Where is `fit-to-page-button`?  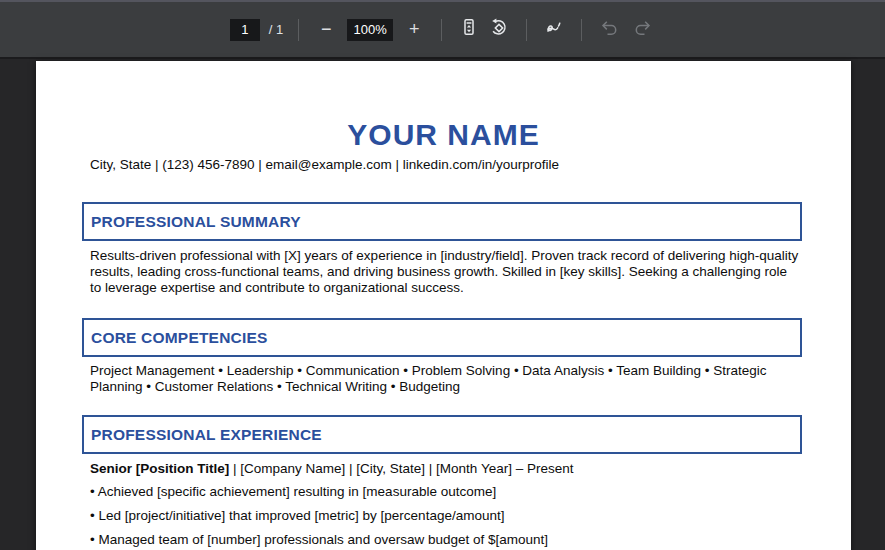 fit-to-page-button is located at coordinates (469, 30).